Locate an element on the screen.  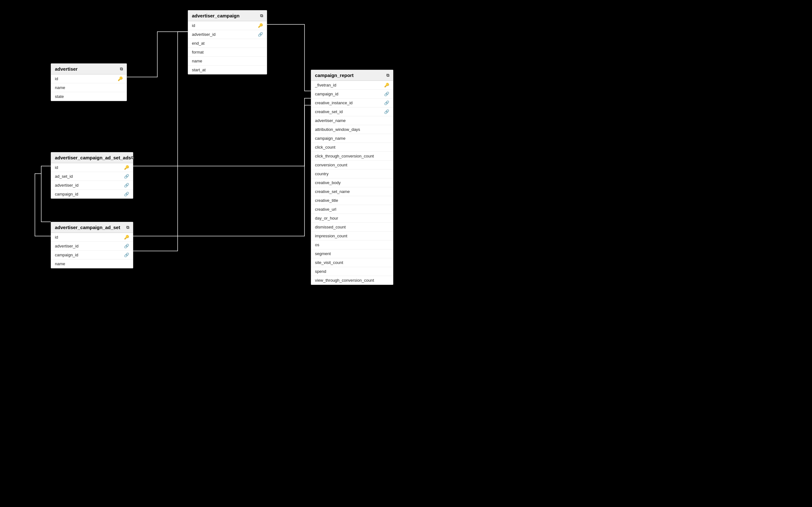
table-header-ad-set: advertiser_campaign_ad_set ⧉ is located at coordinates (92, 227).